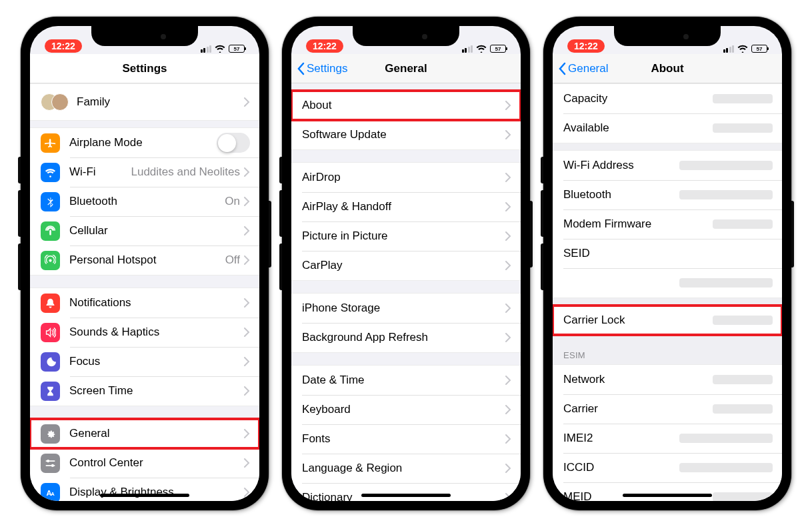 Image resolution: width=812 pixels, height=527 pixels. Describe the element at coordinates (667, 195) in the screenshot. I see `row-bluetooth: Bluetooth` at that location.